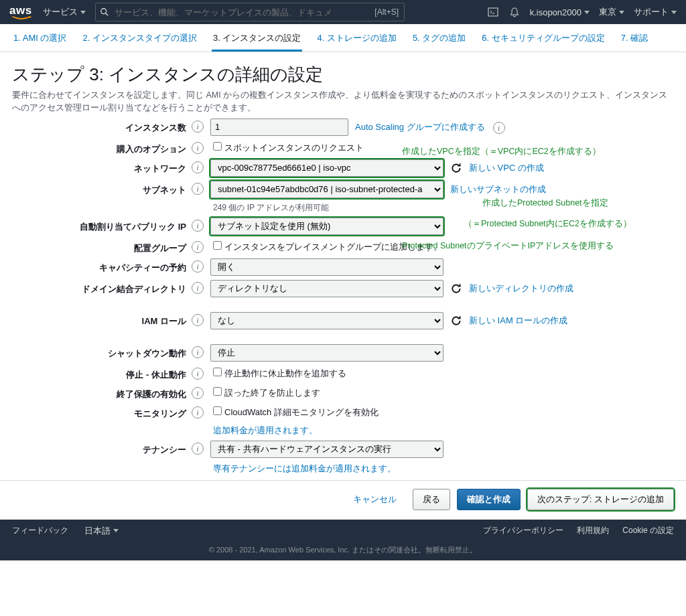 Image resolution: width=686 pixels, height=616 pixels. What do you see at coordinates (102, 531) in the screenshot?
I see `language-menu: 日本語` at bounding box center [102, 531].